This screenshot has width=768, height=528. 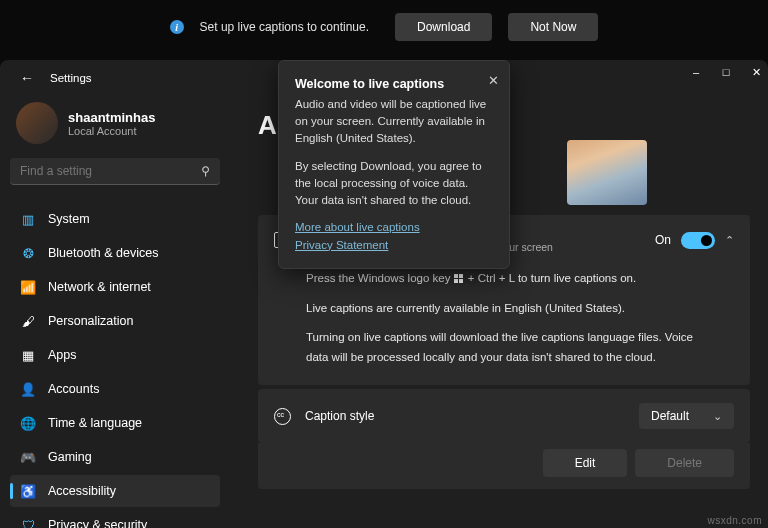 I want to click on not-now-button: Not Now, so click(x=553, y=27).